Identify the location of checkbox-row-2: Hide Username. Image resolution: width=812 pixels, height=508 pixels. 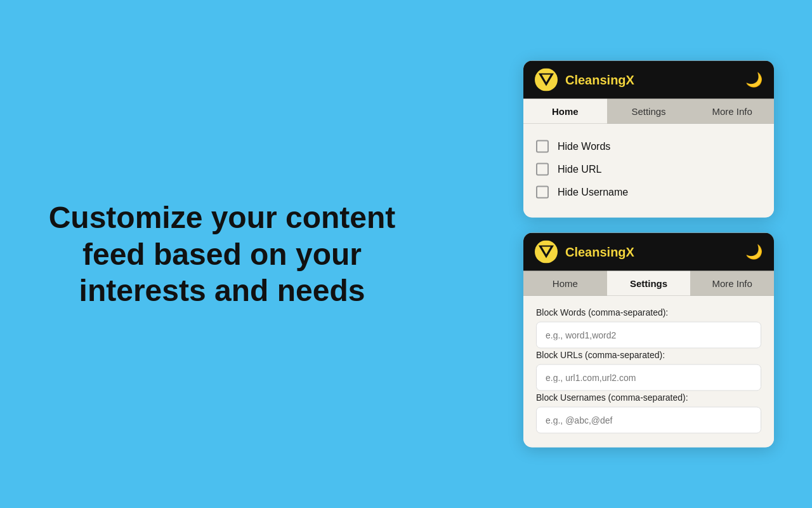
(648, 192).